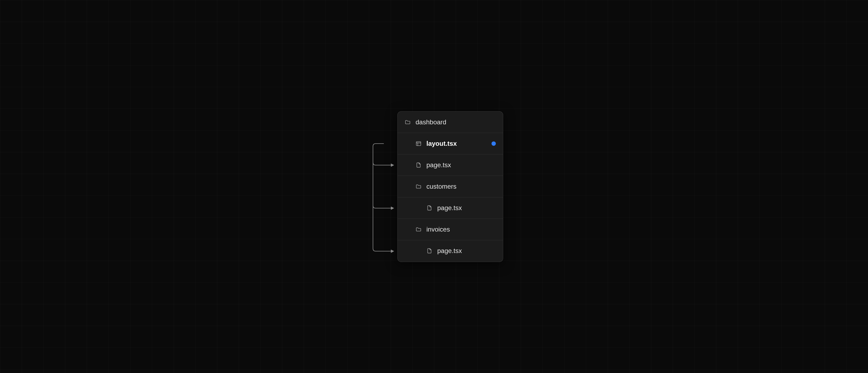 This screenshot has height=373, width=868. What do you see at coordinates (381, 187) in the screenshot?
I see `layout-connectors` at bounding box center [381, 187].